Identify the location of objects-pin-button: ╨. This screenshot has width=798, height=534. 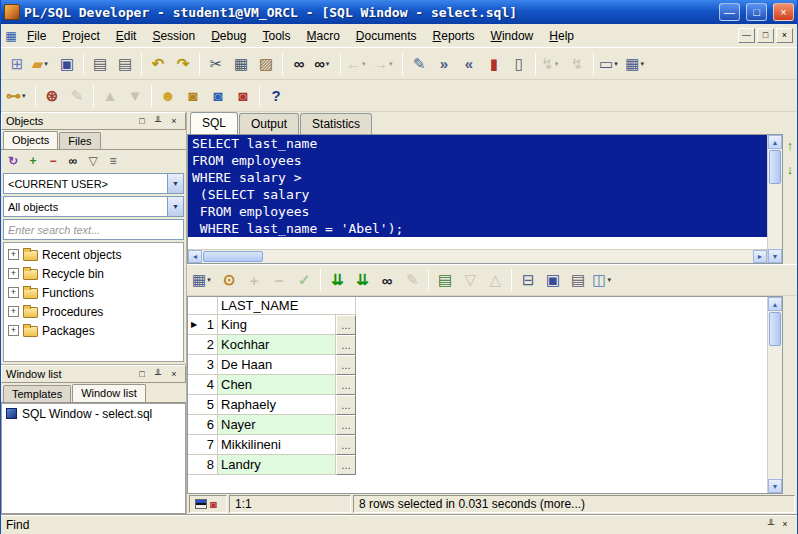
(158, 122).